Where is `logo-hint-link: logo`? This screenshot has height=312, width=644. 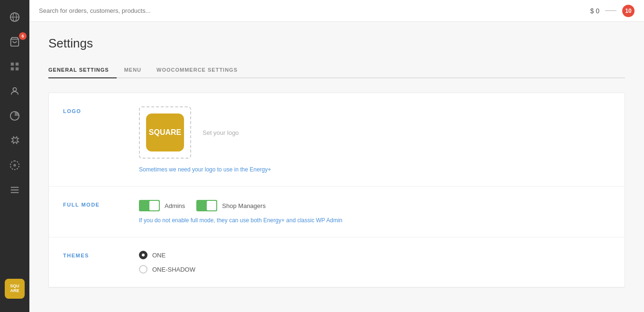
logo-hint-link: logo is located at coordinates (211, 170).